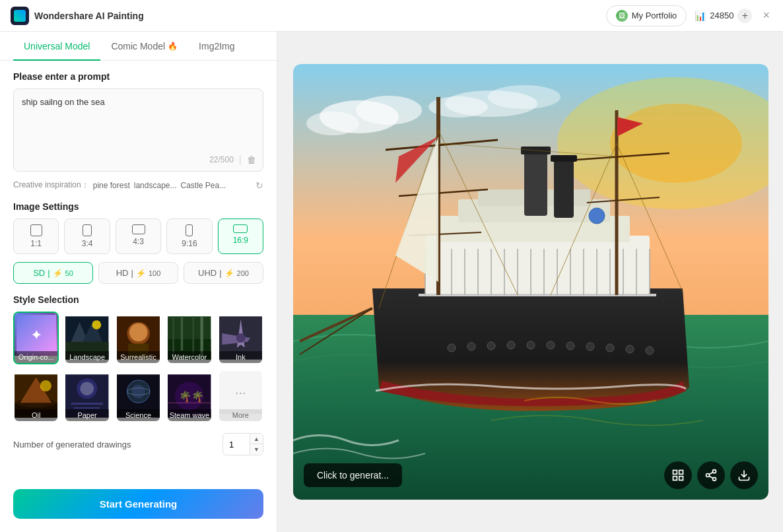 This screenshot has width=783, height=532. What do you see at coordinates (766, 16) in the screenshot?
I see `close-button: ×` at bounding box center [766, 16].